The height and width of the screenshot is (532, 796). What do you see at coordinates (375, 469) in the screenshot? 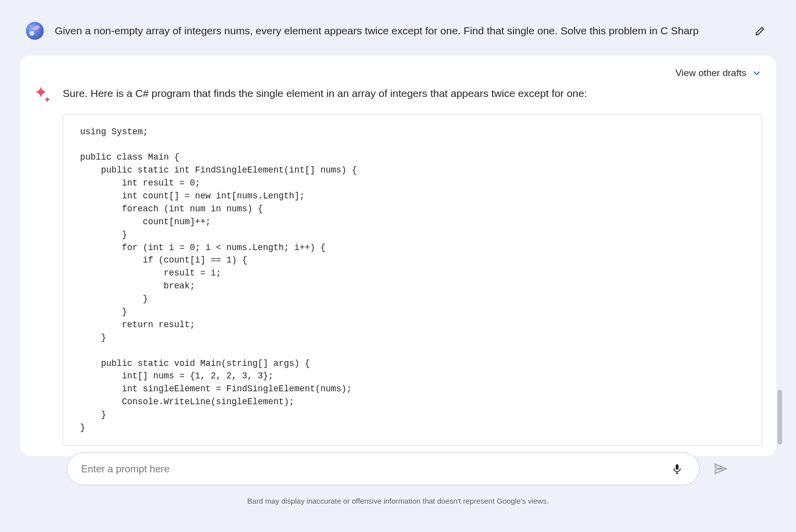
I see `prompt-input` at bounding box center [375, 469].